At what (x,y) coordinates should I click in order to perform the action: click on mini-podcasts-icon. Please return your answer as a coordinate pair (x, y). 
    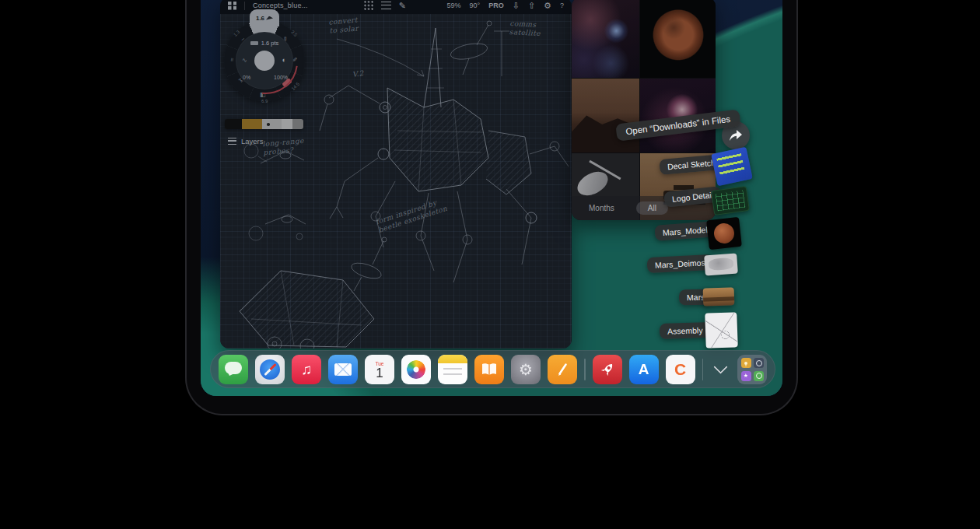
    Looking at the image, I should click on (759, 377).